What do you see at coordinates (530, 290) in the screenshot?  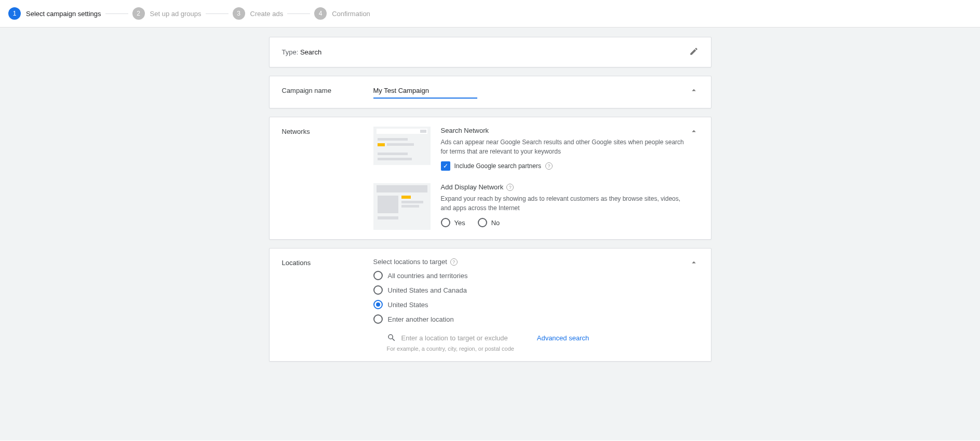 I see `location-option: United States and Canada` at bounding box center [530, 290].